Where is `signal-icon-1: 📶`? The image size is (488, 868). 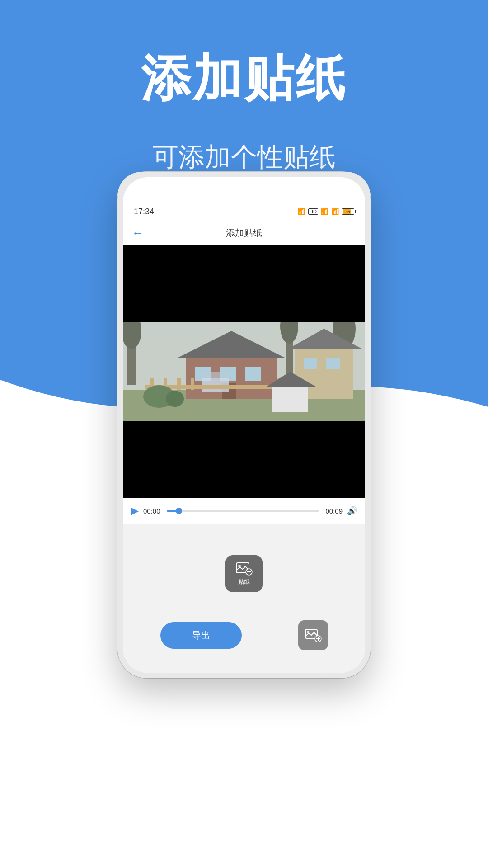 signal-icon-1: 📶 is located at coordinates (324, 212).